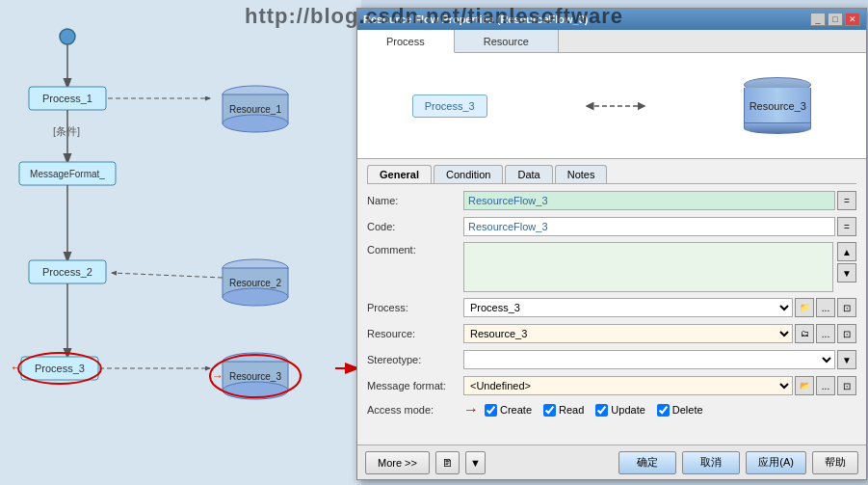 This screenshot has height=485, width=868. I want to click on resource-row: Resource: Resource_3 🗂 ... ⊡, so click(612, 334).